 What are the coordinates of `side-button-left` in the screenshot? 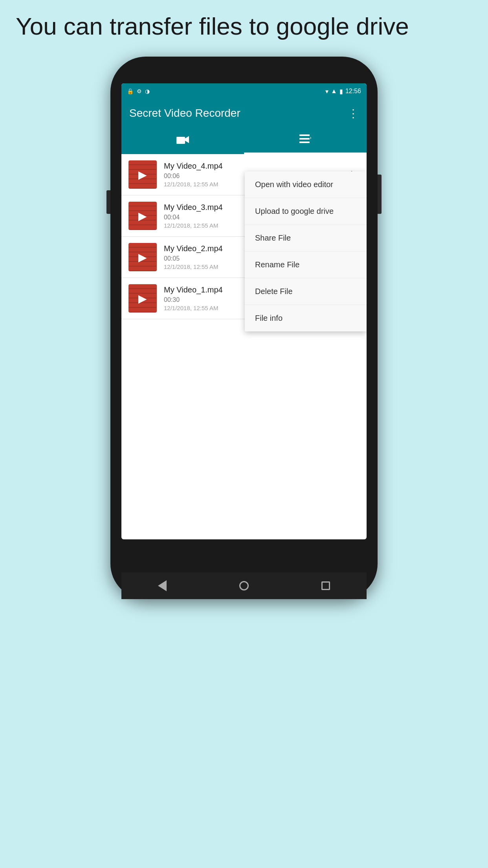 It's located at (108, 202).